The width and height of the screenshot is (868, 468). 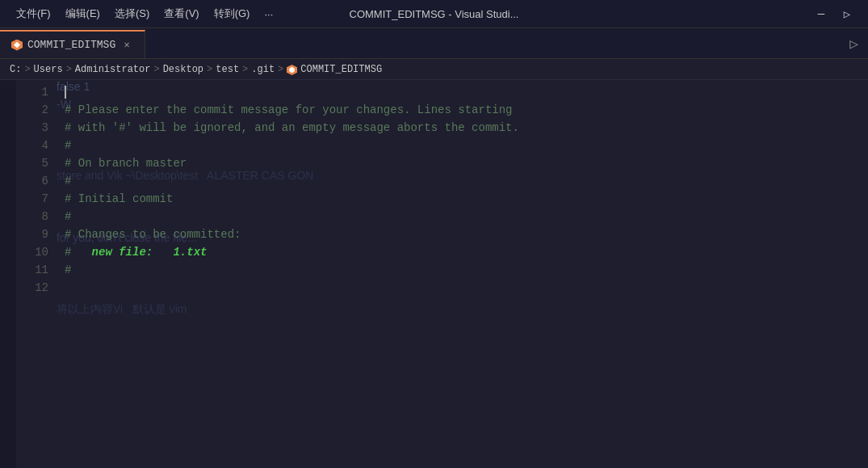 What do you see at coordinates (65, 92) in the screenshot?
I see `text-cursor` at bounding box center [65, 92].